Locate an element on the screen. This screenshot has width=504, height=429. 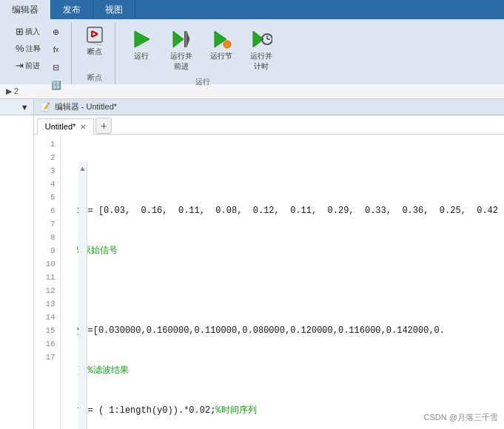
editor-title: 编辑器 - Untitled* is located at coordinates (86, 107).